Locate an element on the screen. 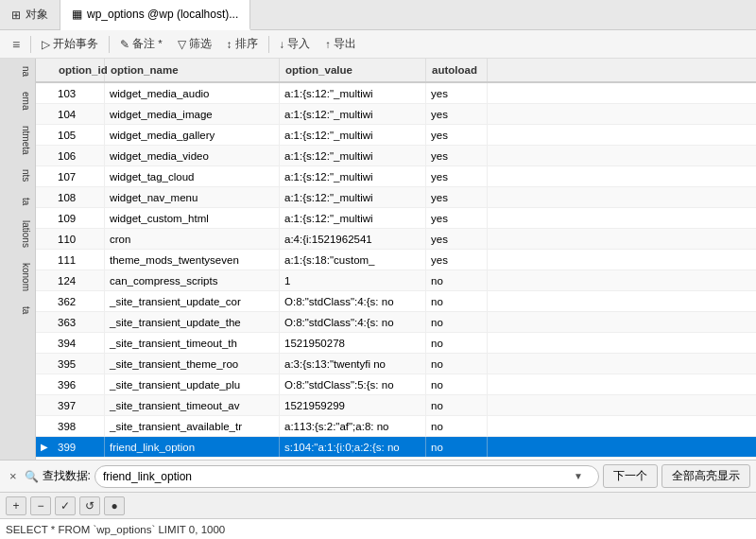 The width and height of the screenshot is (756, 539). sidebar-item-ta2: ta is located at coordinates (17, 310).